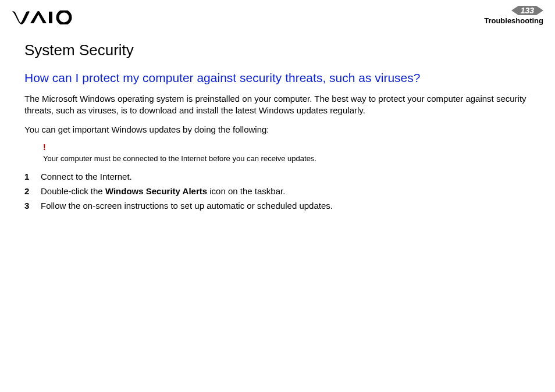 The image size is (555, 392). What do you see at coordinates (44, 17) in the screenshot?
I see `vaio-logo` at bounding box center [44, 17].